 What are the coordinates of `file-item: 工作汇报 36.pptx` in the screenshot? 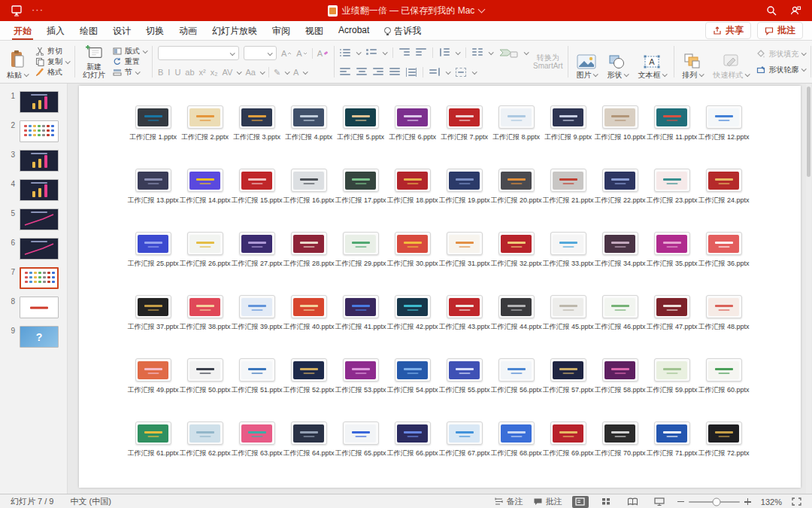 It's located at (723, 263).